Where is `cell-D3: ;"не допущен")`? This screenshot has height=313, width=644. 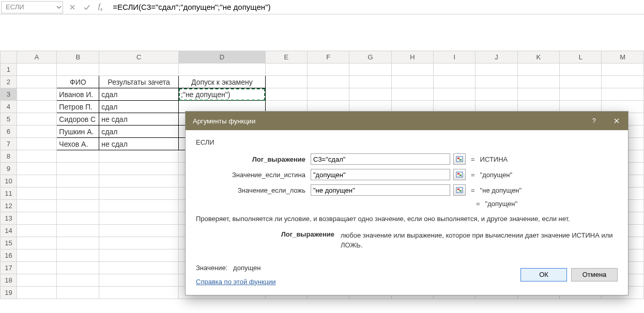 cell-D3: ;"не допущен") is located at coordinates (222, 95).